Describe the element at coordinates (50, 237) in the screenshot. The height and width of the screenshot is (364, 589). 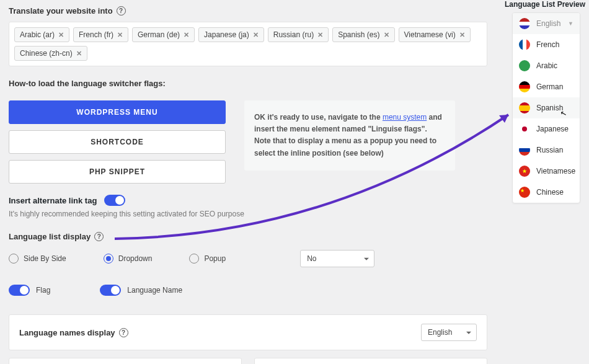
I see `list-display-label: Language list display` at that location.